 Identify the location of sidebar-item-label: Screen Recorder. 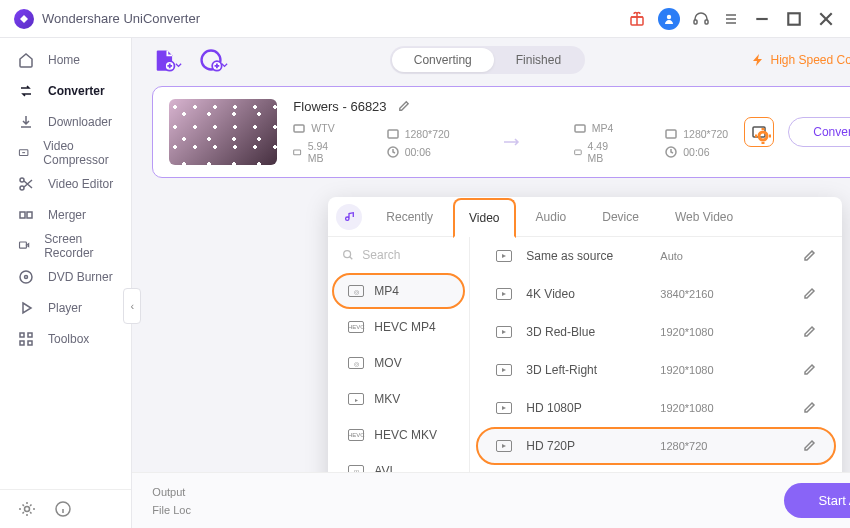
(78, 246).